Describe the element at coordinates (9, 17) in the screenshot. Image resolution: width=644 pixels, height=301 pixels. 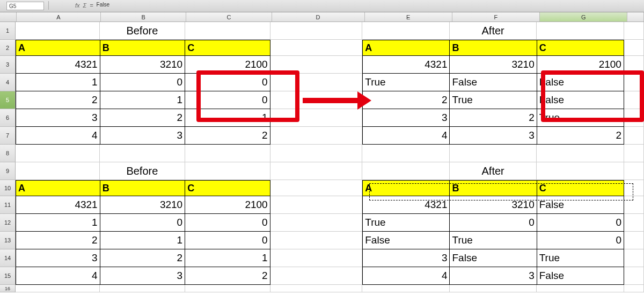
I see `select-all-corner` at that location.